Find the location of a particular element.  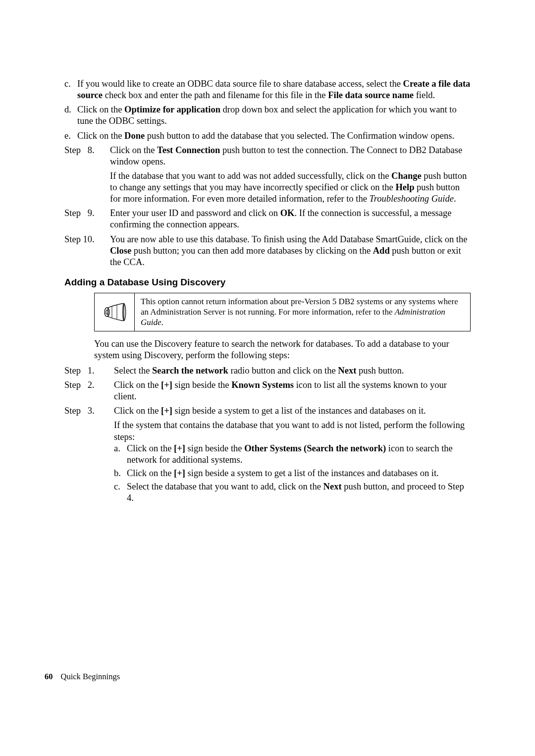

note-icon-cell is located at coordinates (115, 312).